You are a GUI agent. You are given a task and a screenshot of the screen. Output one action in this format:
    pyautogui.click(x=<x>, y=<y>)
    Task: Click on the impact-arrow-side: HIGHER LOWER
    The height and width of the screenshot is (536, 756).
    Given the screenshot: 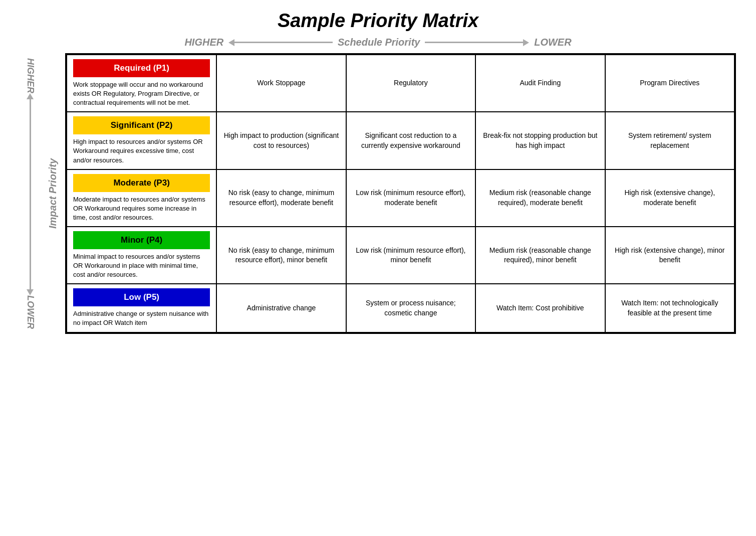 What is the action you would take?
    pyautogui.click(x=30, y=194)
    